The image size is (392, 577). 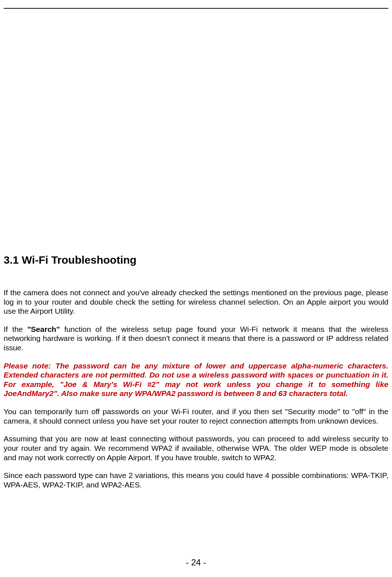 I want to click on paragraph-2-part-a: If the, so click(x=15, y=329).